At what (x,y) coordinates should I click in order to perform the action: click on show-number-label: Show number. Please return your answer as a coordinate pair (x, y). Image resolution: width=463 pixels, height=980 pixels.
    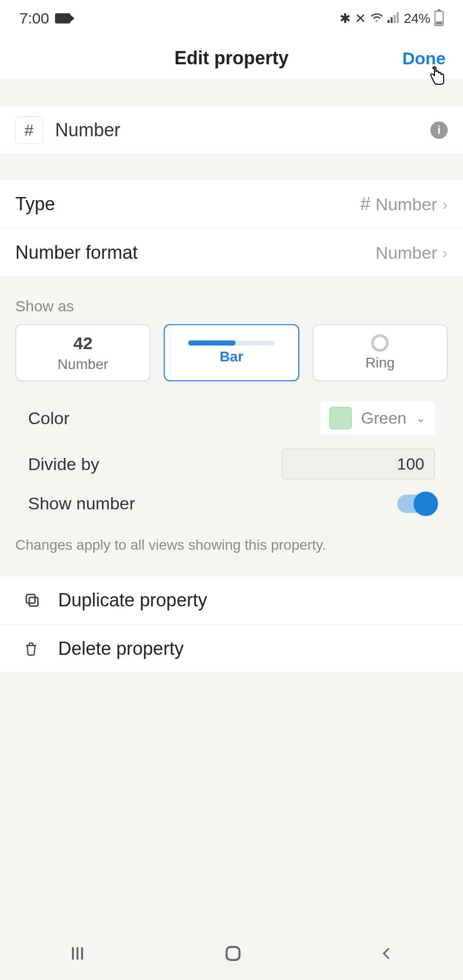
    Looking at the image, I should click on (82, 503).